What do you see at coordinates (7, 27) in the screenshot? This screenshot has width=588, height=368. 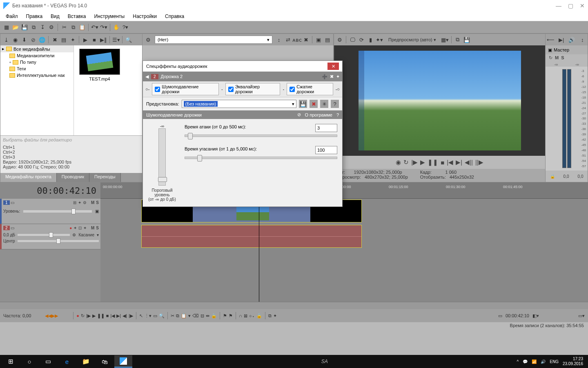 I see `new-icon: ▦` at bounding box center [7, 27].